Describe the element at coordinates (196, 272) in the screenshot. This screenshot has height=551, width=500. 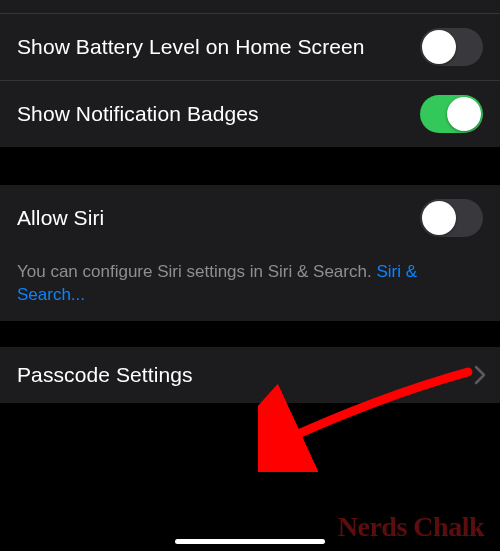
I see `footer-text: You can configure Siri settings in Siri …` at that location.